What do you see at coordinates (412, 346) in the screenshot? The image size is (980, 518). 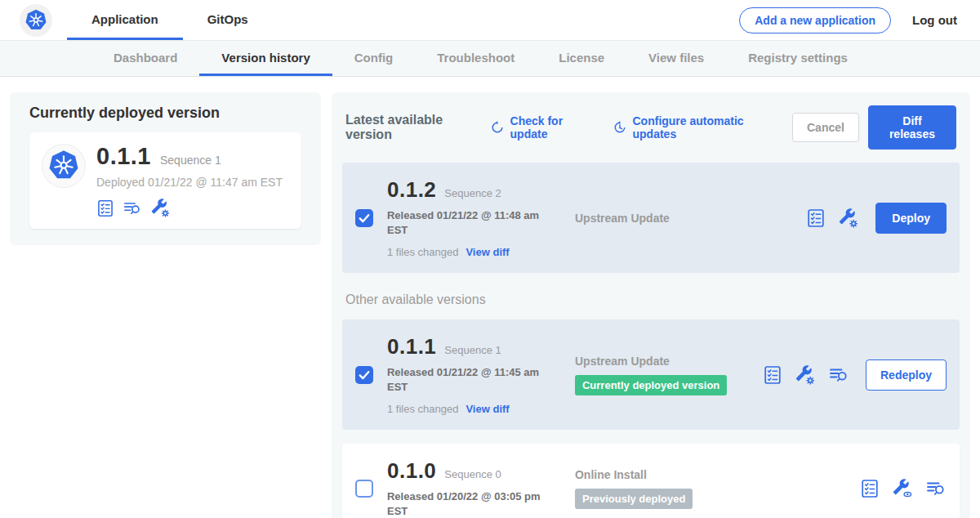 I see `version-number: 0.1.1` at bounding box center [412, 346].